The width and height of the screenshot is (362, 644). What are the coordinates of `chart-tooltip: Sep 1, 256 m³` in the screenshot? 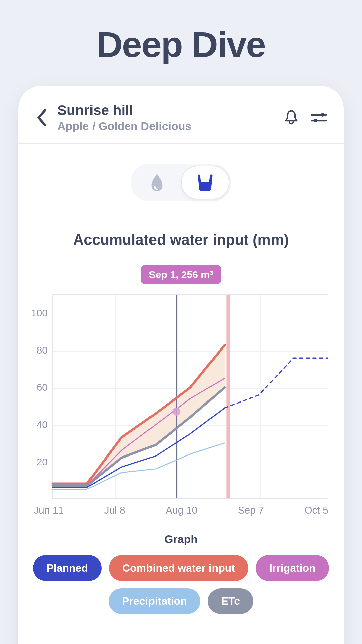 It's located at (181, 275).